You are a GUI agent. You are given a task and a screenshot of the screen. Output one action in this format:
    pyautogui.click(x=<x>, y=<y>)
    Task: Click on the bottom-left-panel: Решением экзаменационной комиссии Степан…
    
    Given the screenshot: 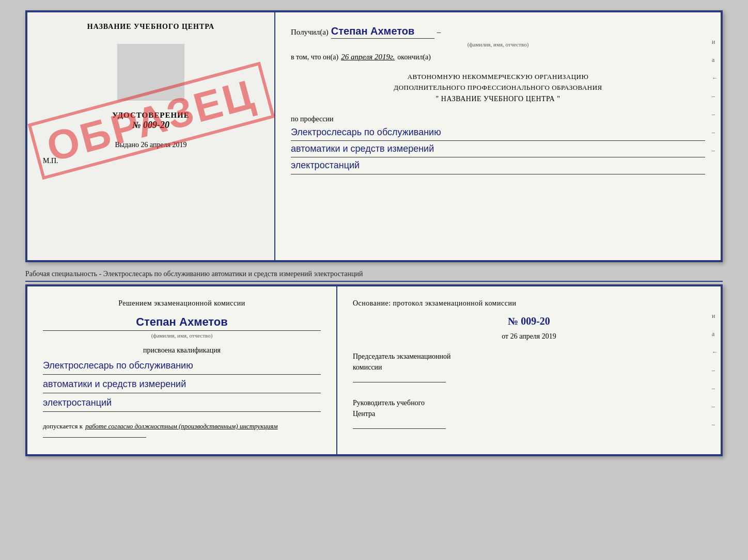 What is the action you would take?
    pyautogui.click(x=182, y=371)
    